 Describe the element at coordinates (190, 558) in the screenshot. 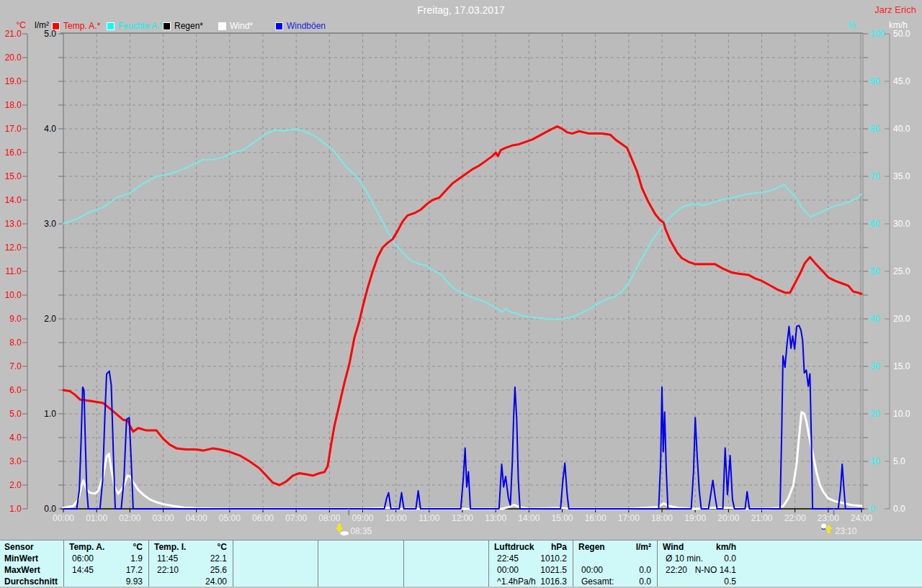

I see `table-cell-value: 22.1` at that location.